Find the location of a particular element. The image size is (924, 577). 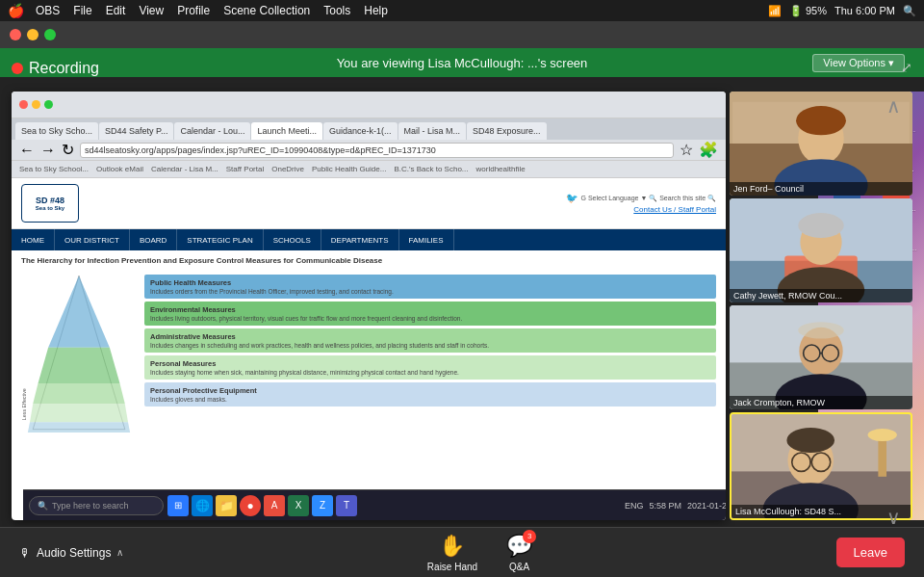

hierarchy-item-1: Environmental Measures Includes living o… is located at coordinates (430, 314).